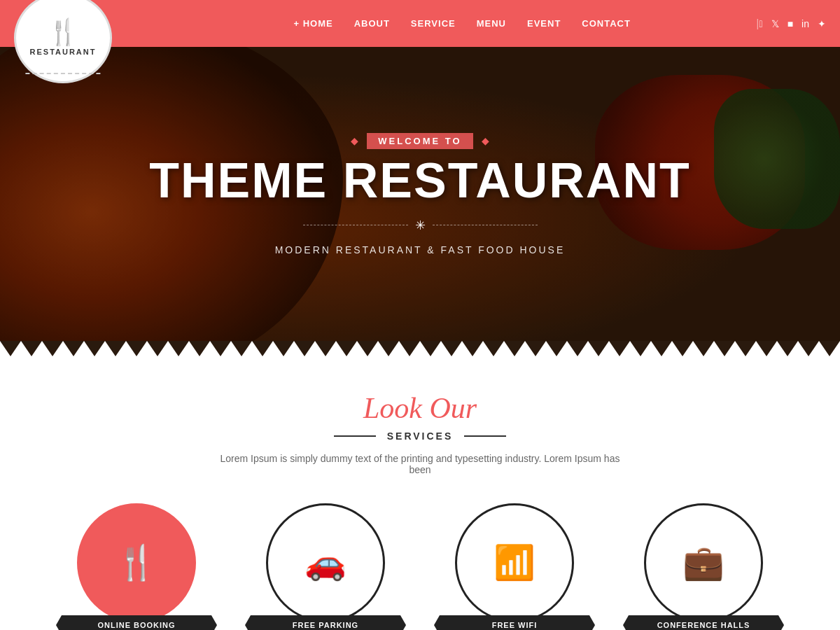 Image resolution: width=840 pixels, height=630 pixels. Describe the element at coordinates (420, 436) in the screenshot. I see `services-label: SERVICES` at that location.